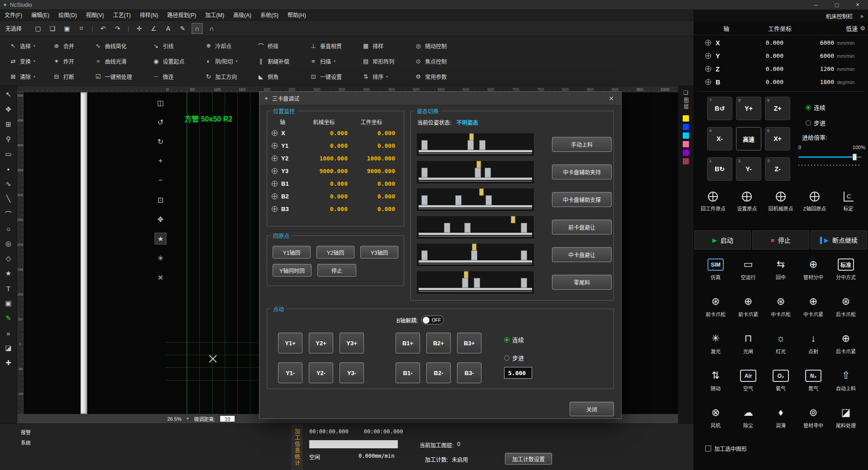 The height and width of the screenshot is (470, 868). What do you see at coordinates (720, 169) in the screenshot?
I see `jog-b-cw-button: 1 B↻` at bounding box center [720, 169].